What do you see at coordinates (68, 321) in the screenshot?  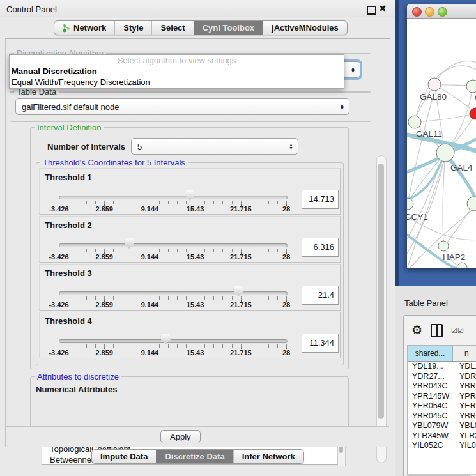 I see `threshold-4-label: Threshold 4` at bounding box center [68, 321].